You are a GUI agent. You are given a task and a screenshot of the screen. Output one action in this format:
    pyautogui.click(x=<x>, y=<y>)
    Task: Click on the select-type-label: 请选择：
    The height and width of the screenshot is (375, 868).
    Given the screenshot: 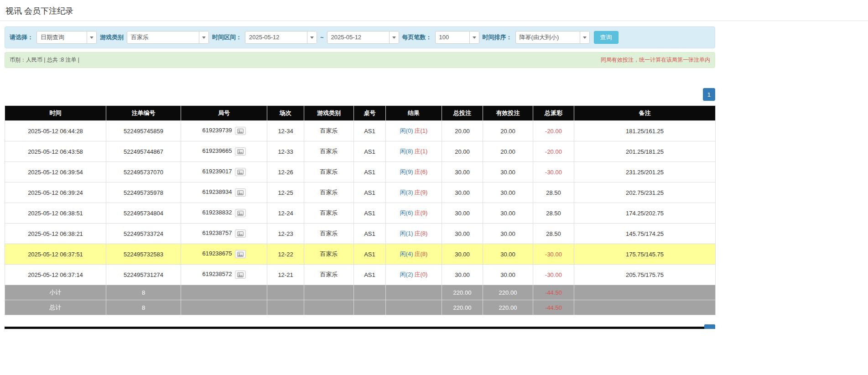 What is the action you would take?
    pyautogui.click(x=21, y=37)
    